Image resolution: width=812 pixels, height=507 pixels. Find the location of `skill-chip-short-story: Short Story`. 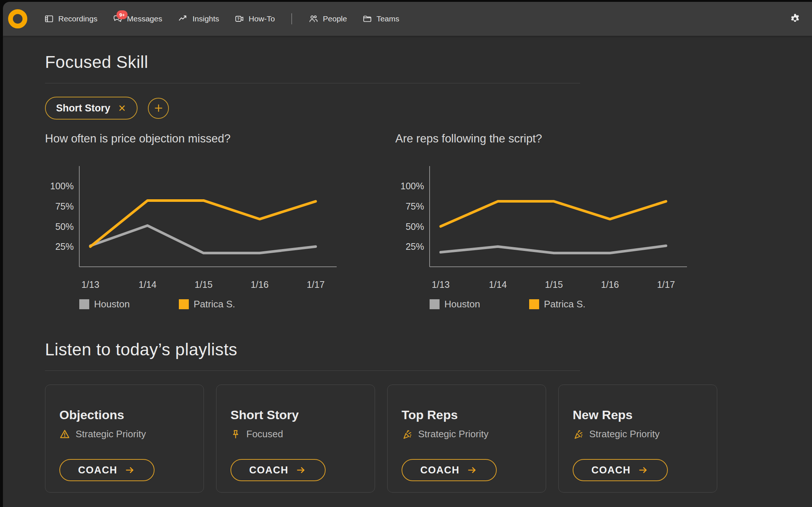

skill-chip-short-story: Short Story is located at coordinates (91, 108).